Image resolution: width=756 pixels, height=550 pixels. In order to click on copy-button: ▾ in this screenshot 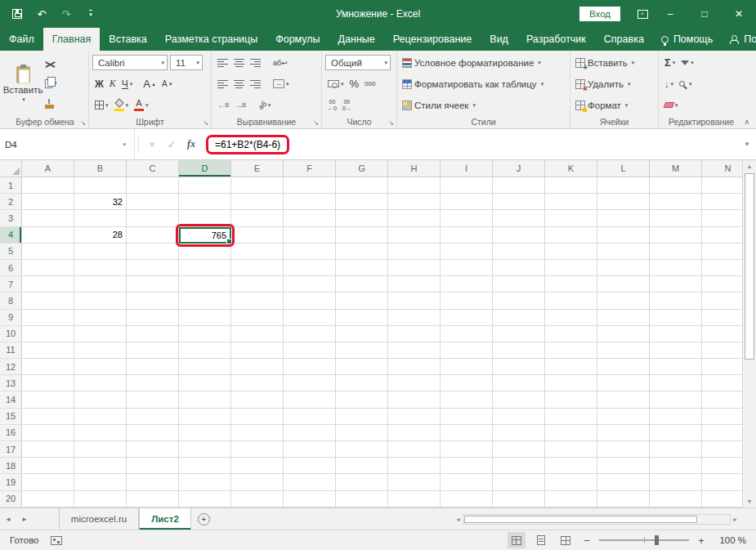, I will do `click(51, 83)`.